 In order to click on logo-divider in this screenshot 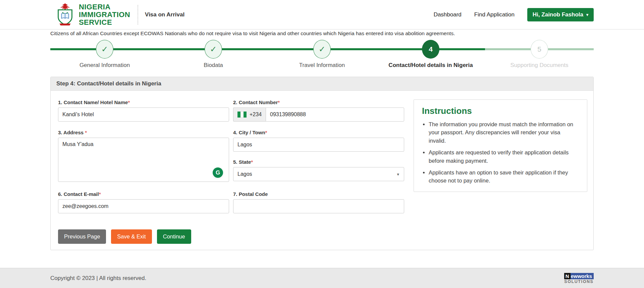, I will do `click(138, 15)`.